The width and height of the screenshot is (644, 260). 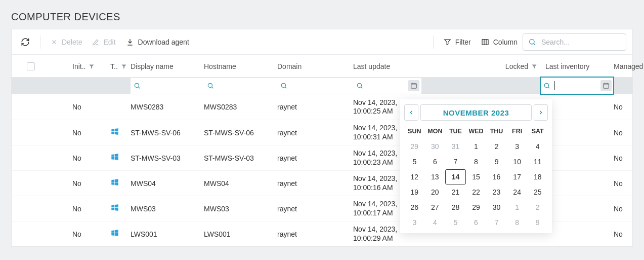 What do you see at coordinates (241, 86) in the screenshot?
I see `filter-hostname` at bounding box center [241, 86].